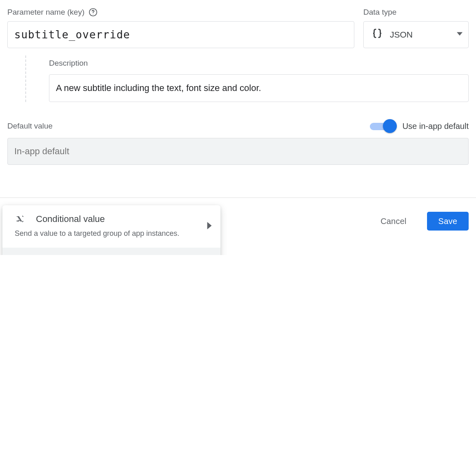 This screenshot has height=457, width=476. What do you see at coordinates (111, 230) in the screenshot?
I see `add-value-popover: Conditional value Send a value to a targ…` at bounding box center [111, 230].